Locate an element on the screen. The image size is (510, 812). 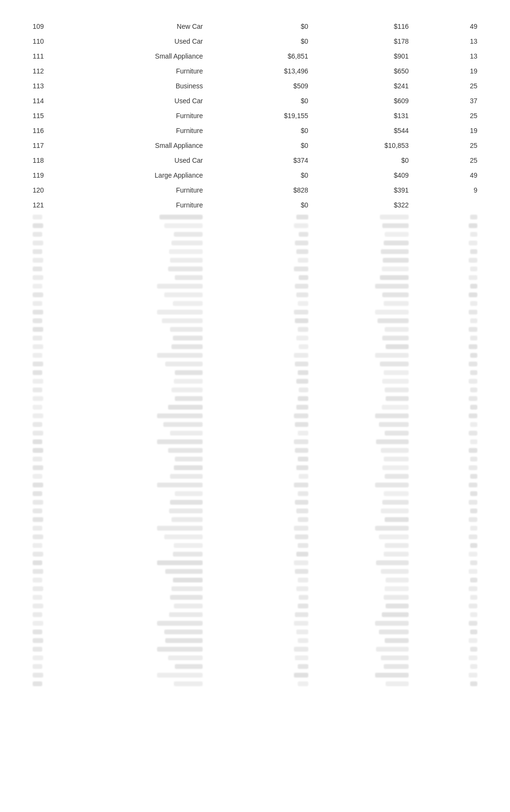
table-row: 119Large Appliance$0$40949 is located at coordinates (255, 176).